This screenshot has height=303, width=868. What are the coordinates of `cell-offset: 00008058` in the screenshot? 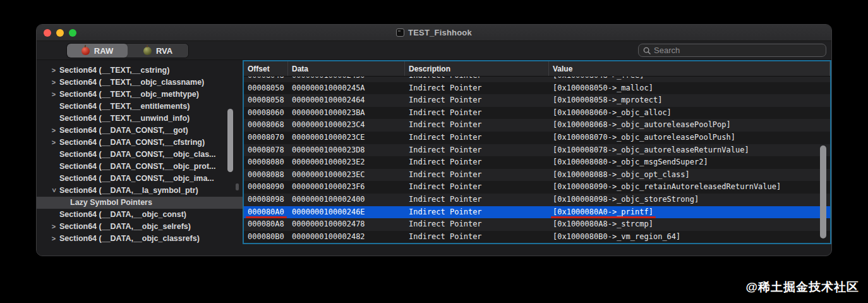 It's located at (266, 101).